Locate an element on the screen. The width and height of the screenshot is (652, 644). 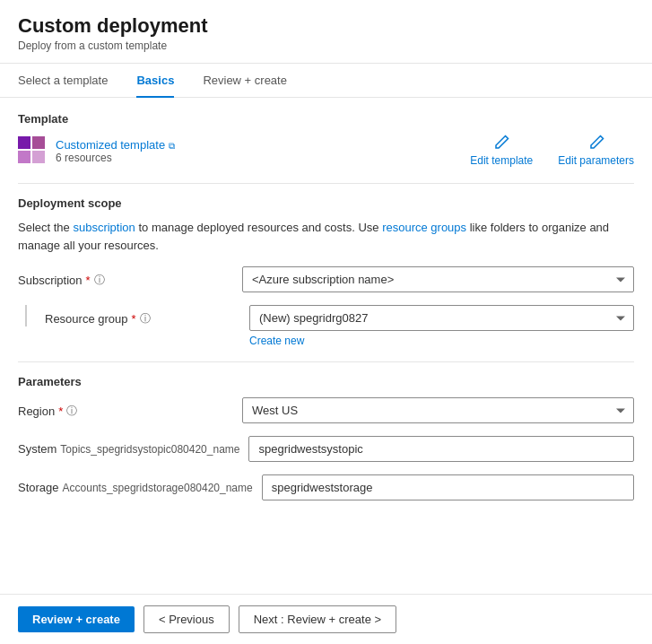
deployment-scope-label: Deployment scope is located at coordinates (326, 203).